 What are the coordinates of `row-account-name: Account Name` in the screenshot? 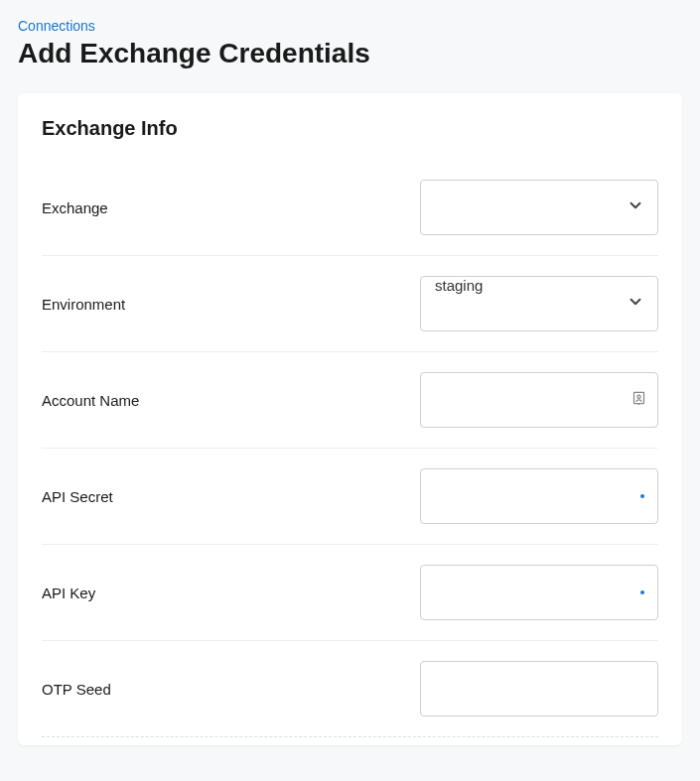 It's located at (350, 401).